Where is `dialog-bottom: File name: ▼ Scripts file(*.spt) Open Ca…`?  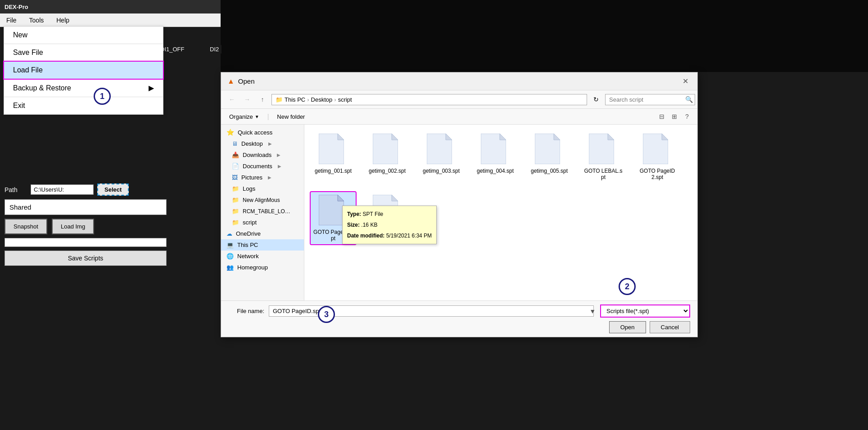
dialog-bottom: File name: ▼ Scripts file(*.spt) Open Ca… is located at coordinates (459, 318).